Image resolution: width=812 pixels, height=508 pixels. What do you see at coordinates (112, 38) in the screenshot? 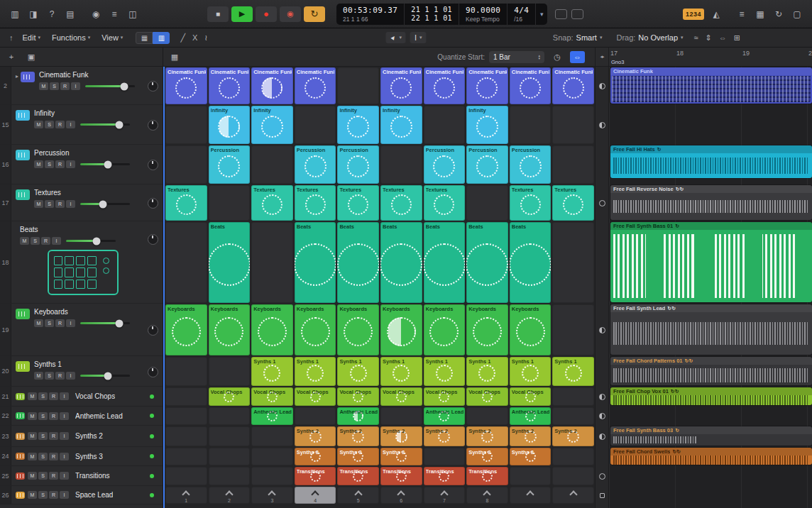
I see `view-menu: View ▾` at bounding box center [112, 38].